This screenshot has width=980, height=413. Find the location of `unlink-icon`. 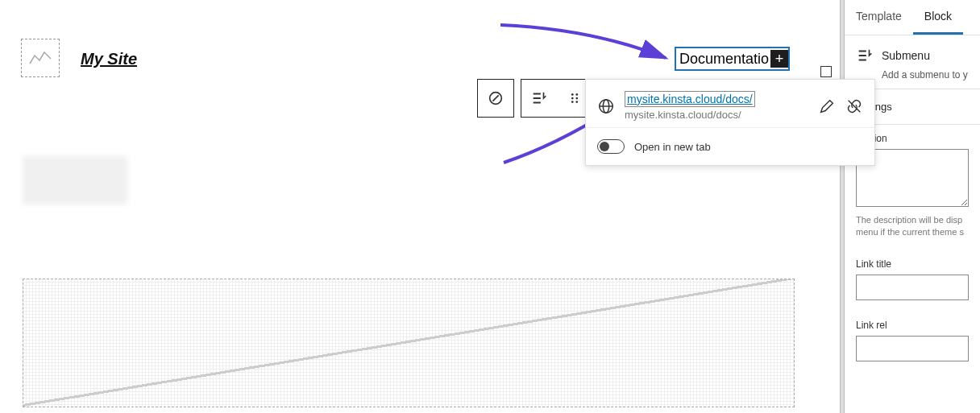

unlink-icon is located at coordinates (854, 106).